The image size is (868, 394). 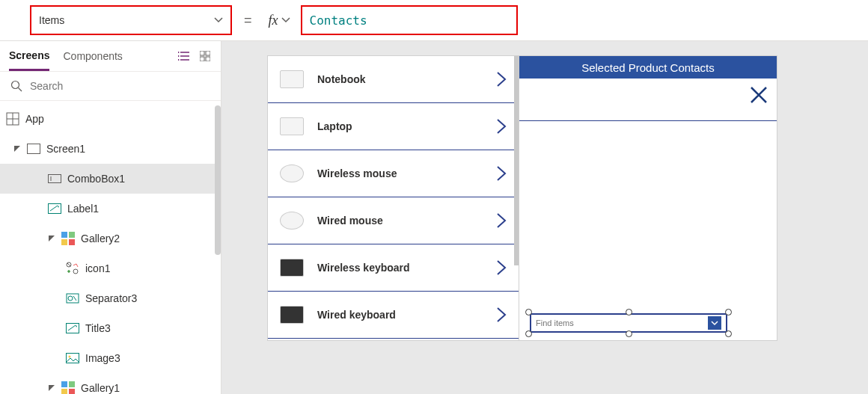 I want to click on fx-dropdown: fx, so click(x=280, y=20).